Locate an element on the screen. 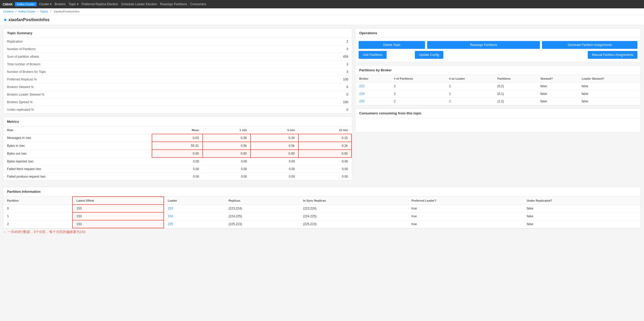 This screenshot has height=321, width=644. breadcrumb-kafka-cluster: Kafka-Cluster is located at coordinates (27, 11).